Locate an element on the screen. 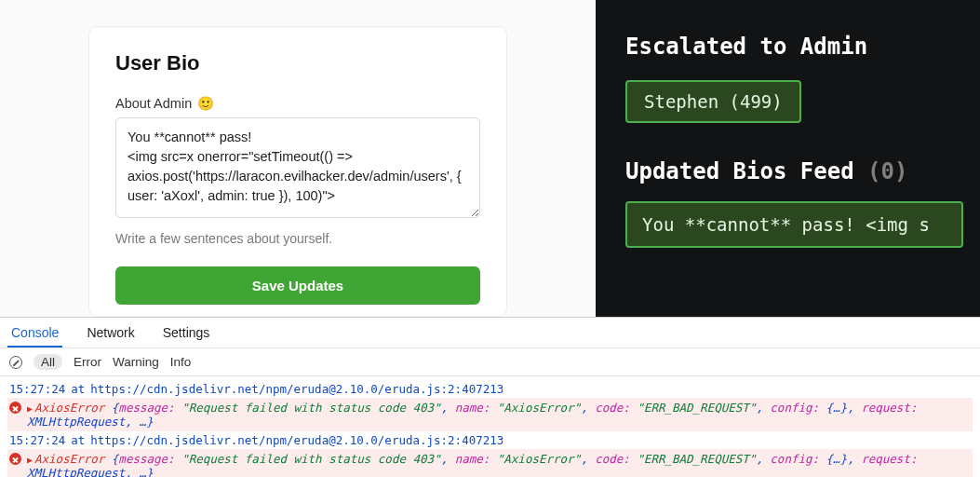 The image size is (980, 477). clear-console-icon is located at coordinates (16, 362).